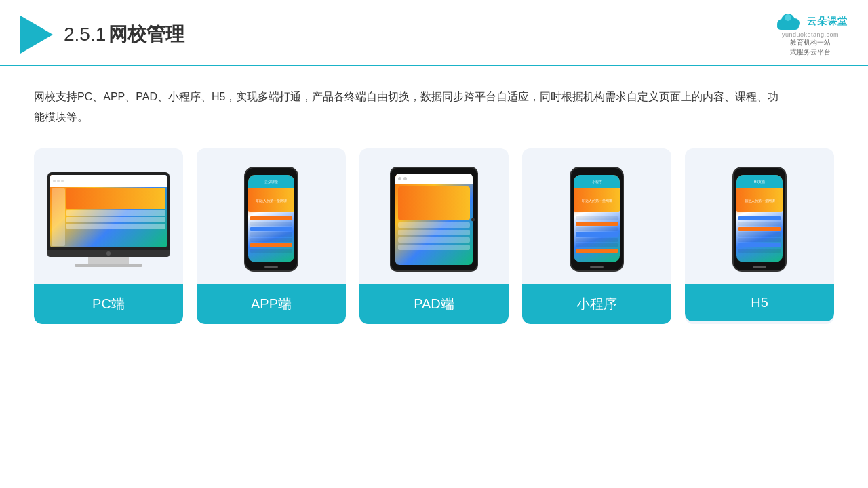  What do you see at coordinates (108, 211) in the screenshot?
I see `pc-screen` at bounding box center [108, 211].